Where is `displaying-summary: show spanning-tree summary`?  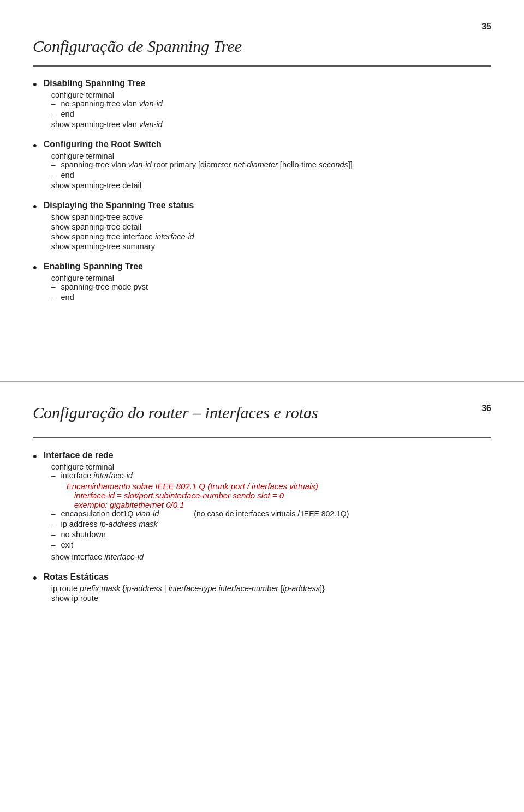
displaying-summary: show spanning-tree summary is located at coordinates (271, 246).